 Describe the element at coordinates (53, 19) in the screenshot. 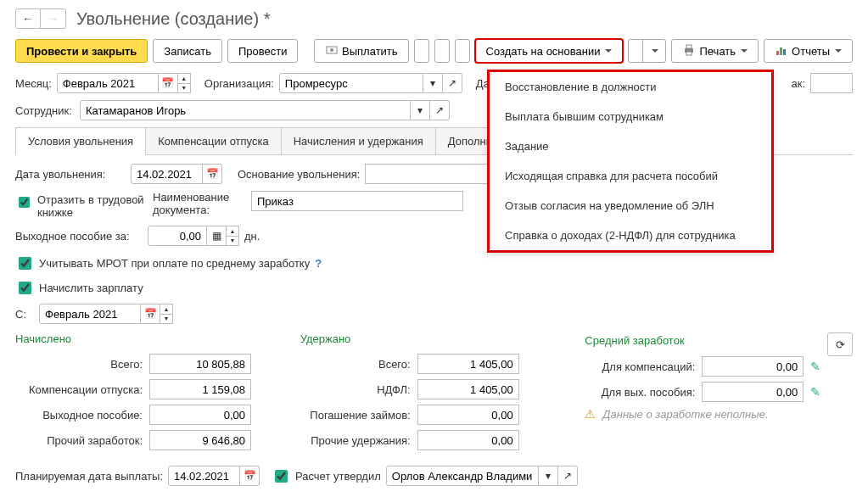

I see `forward-button: →` at that location.